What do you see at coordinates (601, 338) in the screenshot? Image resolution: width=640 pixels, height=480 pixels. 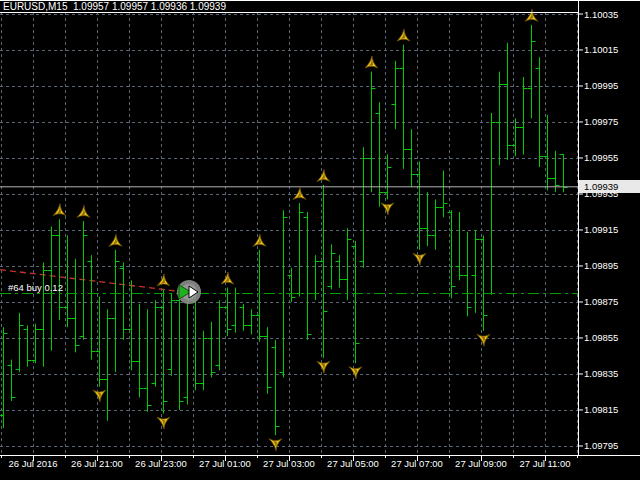 I see `price-tick-label: 1.09855` at bounding box center [601, 338].